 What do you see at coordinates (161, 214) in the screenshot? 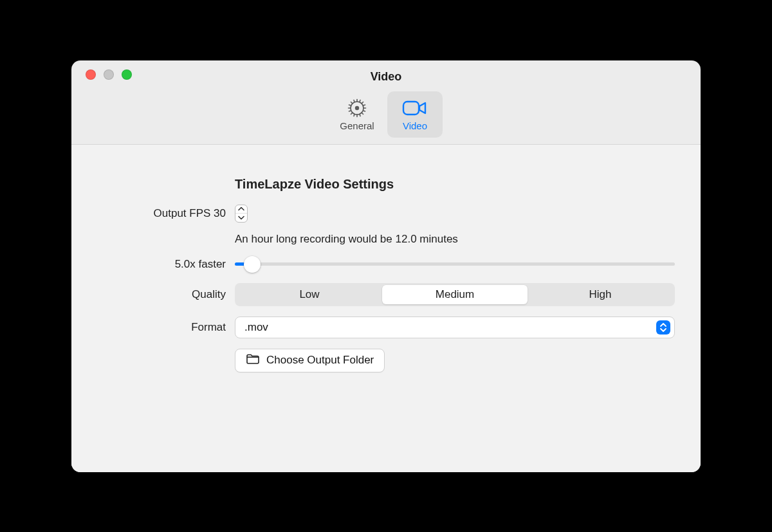
I see `output-fps-label: Output FPS 30` at bounding box center [161, 214].